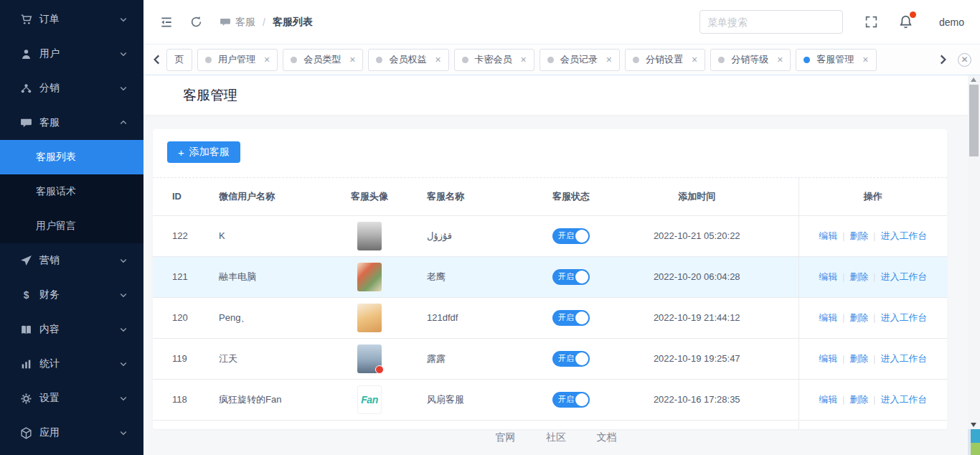 The width and height of the screenshot is (980, 455). What do you see at coordinates (72, 123) in the screenshot?
I see `sidebar-item-customer-service: 客服` at bounding box center [72, 123].